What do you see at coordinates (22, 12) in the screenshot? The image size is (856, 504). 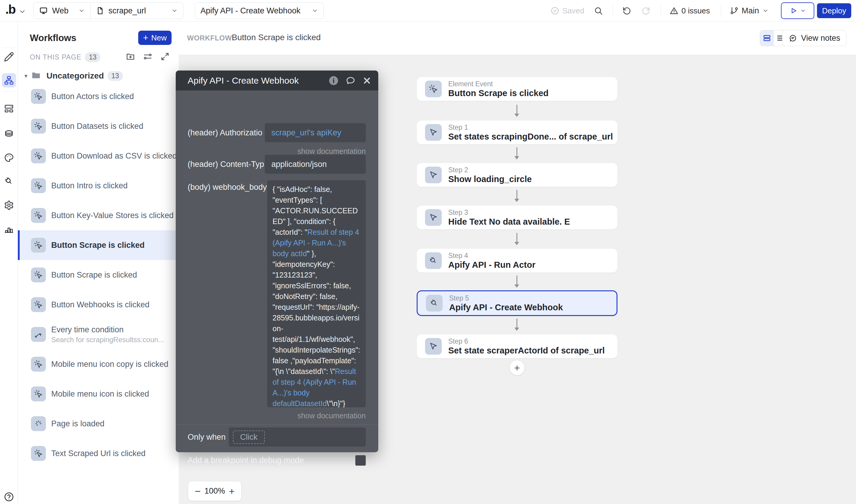 I see `logo-menu-chevron-down-icon` at bounding box center [22, 12].